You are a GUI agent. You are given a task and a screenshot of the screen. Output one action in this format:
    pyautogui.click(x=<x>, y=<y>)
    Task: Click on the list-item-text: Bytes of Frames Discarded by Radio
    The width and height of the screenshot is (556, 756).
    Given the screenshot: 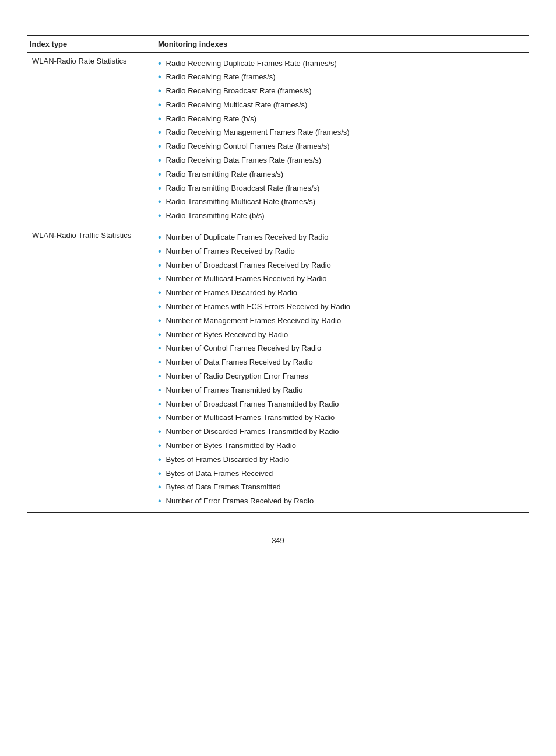 What is the action you would take?
    pyautogui.click(x=228, y=460)
    